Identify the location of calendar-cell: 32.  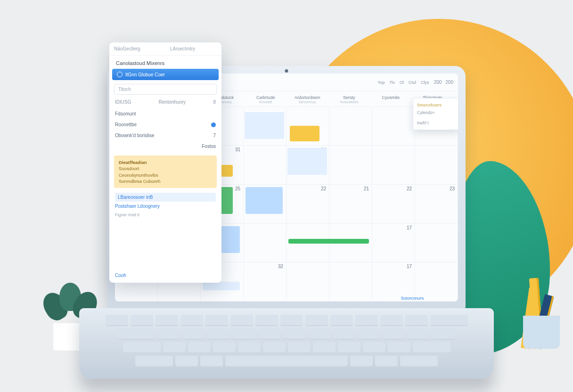
(265, 282).